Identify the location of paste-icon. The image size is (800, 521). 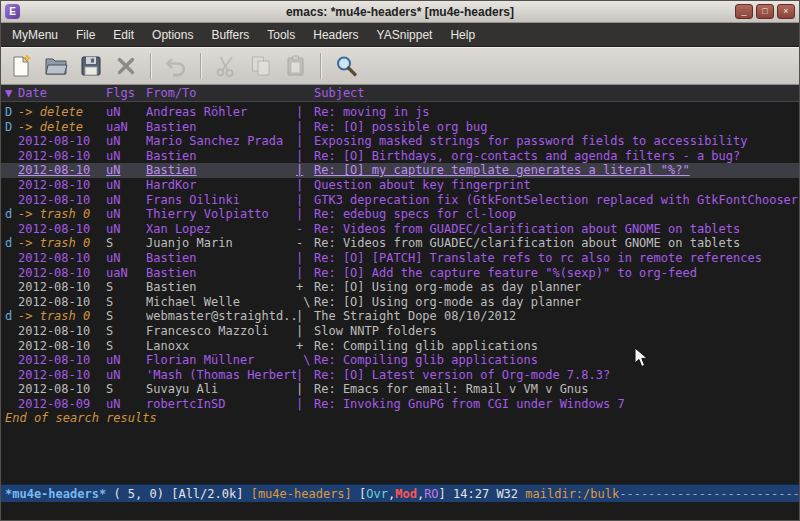
(296, 66).